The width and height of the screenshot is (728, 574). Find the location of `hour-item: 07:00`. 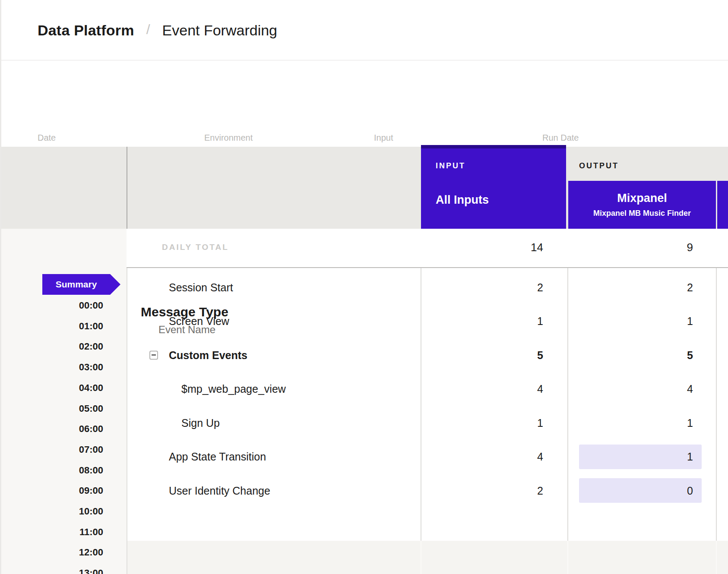

hour-item: 07:00 is located at coordinates (52, 450).